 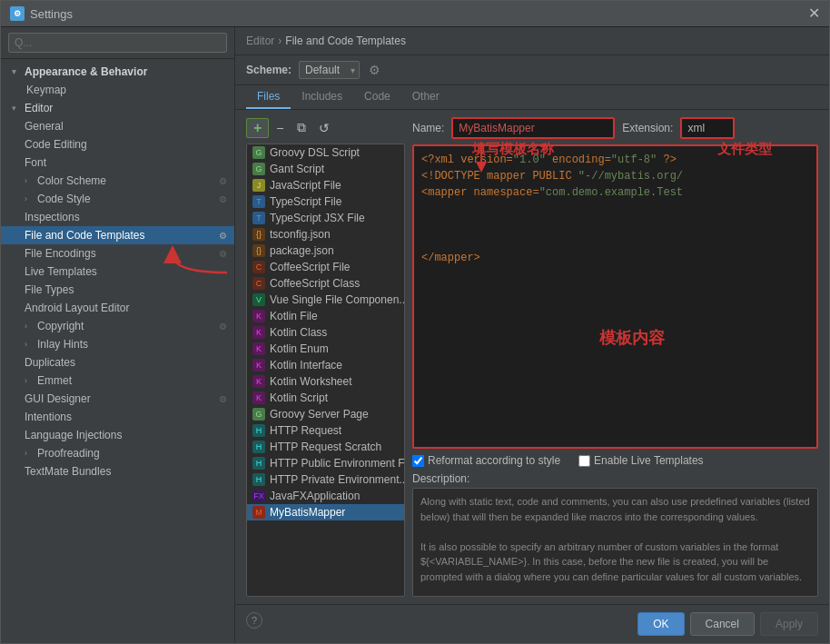 I want to click on remove-template-button: −, so click(x=280, y=128).